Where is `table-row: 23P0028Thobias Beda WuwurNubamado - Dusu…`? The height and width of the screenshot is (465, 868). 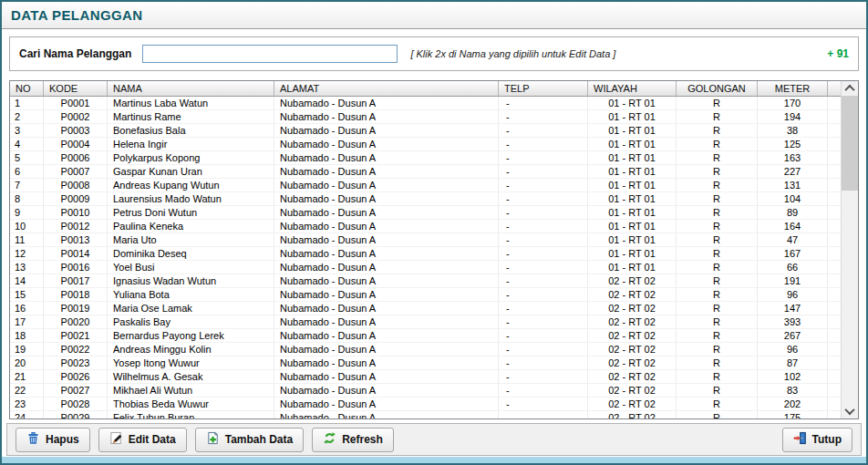 table-row: 23P0028Thobias Beda WuwurNubamado - Dusu… is located at coordinates (425, 405).